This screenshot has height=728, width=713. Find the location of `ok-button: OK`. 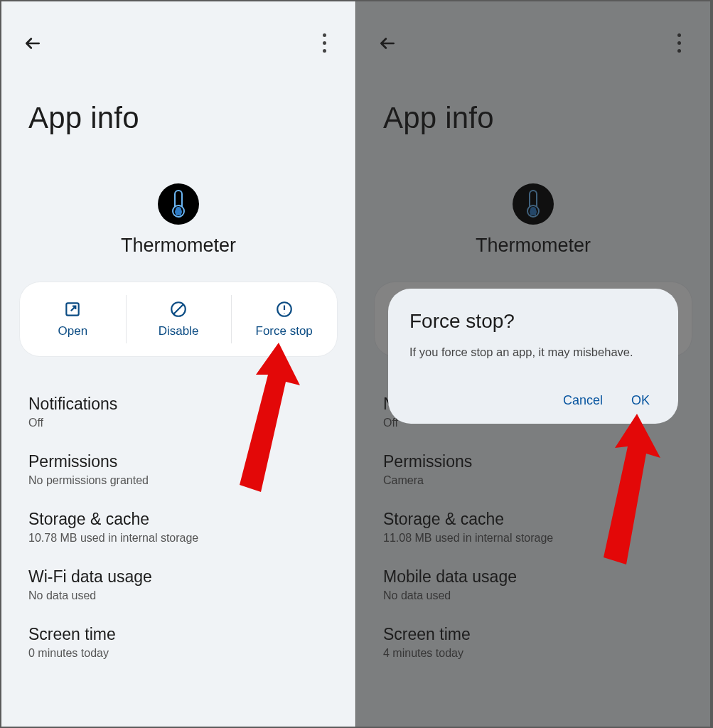

ok-button: OK is located at coordinates (640, 401).